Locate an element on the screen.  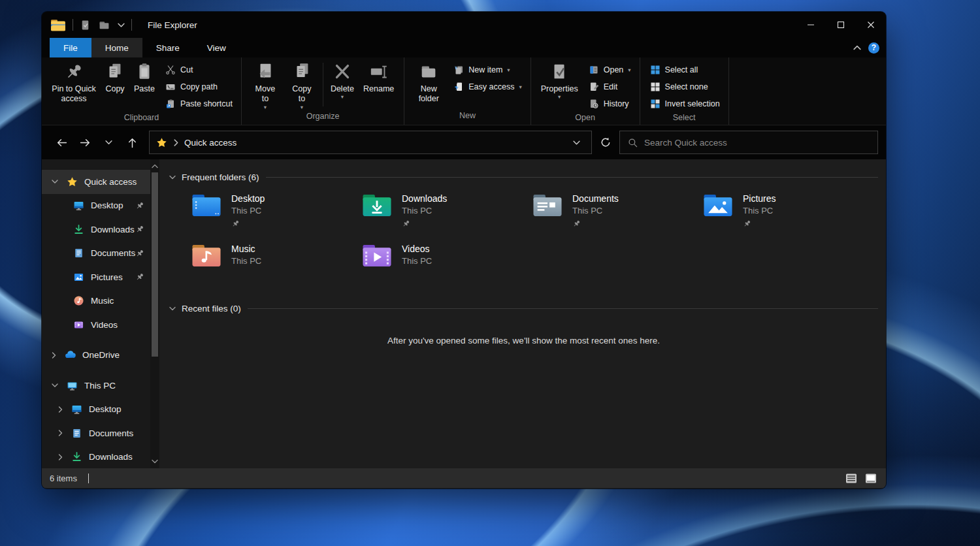
recent-files-header: Recent files (0) is located at coordinates (524, 308).